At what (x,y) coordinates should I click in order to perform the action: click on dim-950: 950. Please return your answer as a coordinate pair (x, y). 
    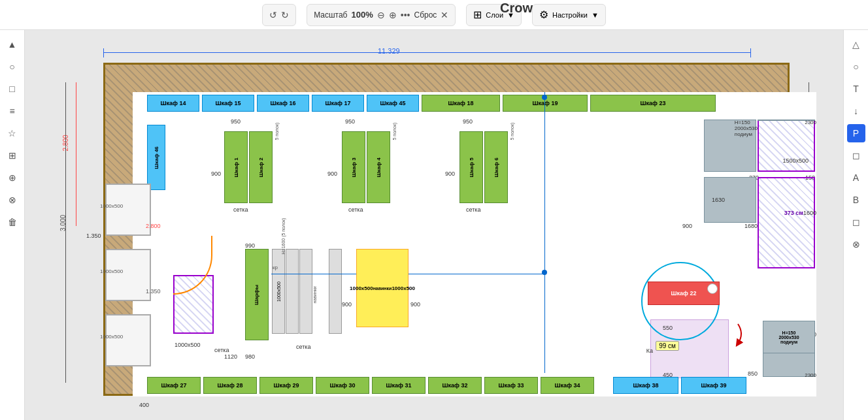
    Looking at the image, I should click on (235, 121).